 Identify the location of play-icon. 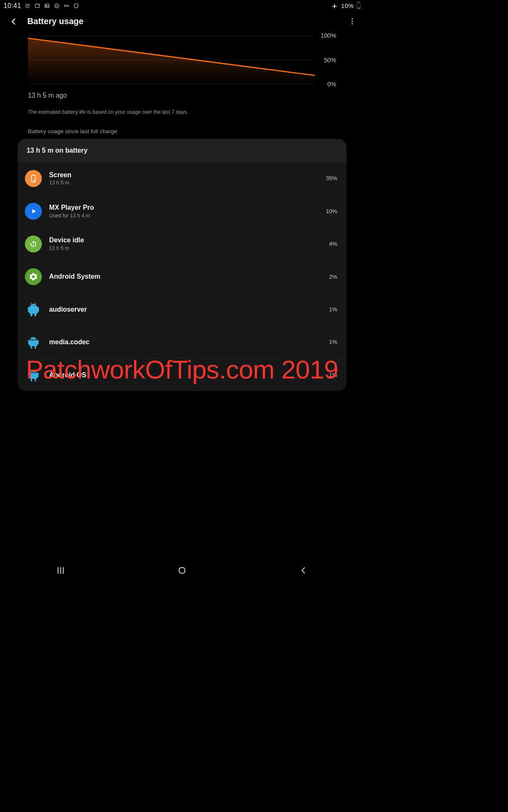
(33, 211).